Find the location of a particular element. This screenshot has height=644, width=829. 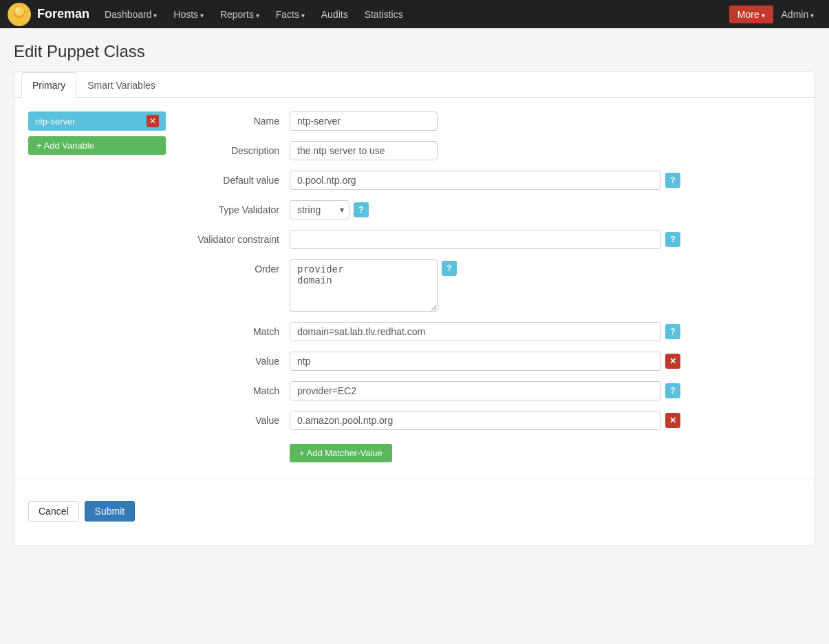

value-2-label: Value is located at coordinates (238, 418).